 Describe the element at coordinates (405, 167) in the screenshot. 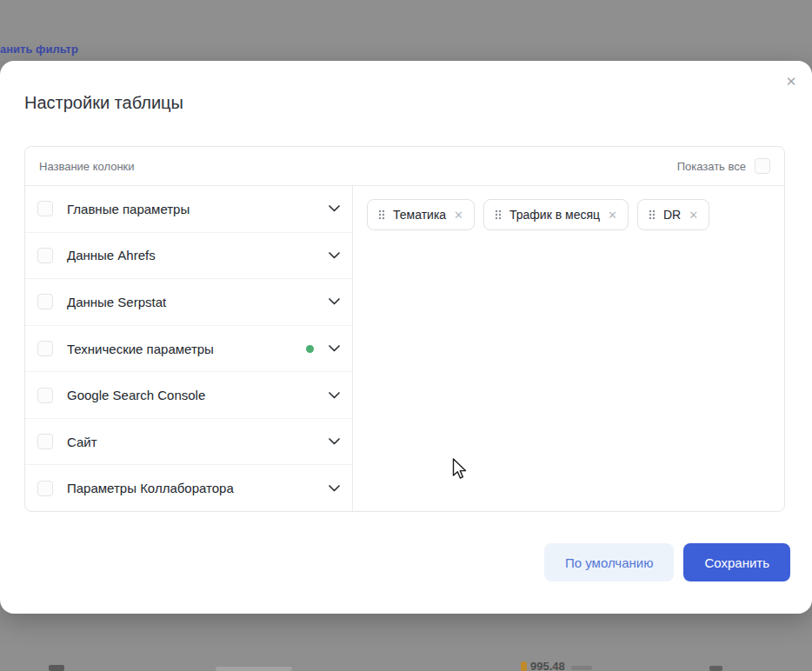

I see `panel-header: Название колонки Показать все` at that location.